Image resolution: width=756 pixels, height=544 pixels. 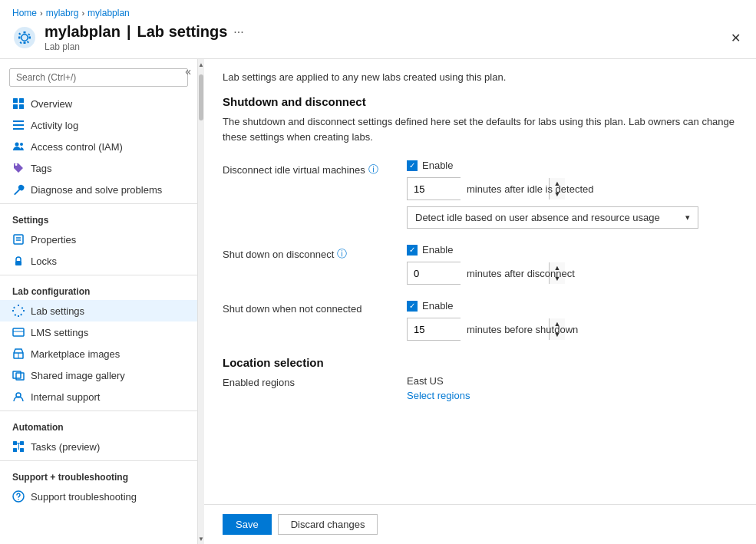 What do you see at coordinates (98, 425) in the screenshot?
I see `automation-section-label: Automation` at bounding box center [98, 425].